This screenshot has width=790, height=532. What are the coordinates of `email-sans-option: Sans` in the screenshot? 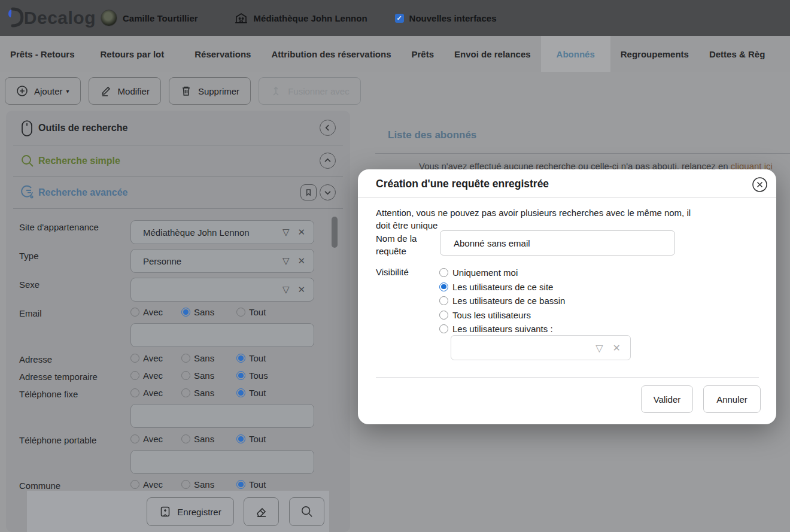 It's located at (209, 312).